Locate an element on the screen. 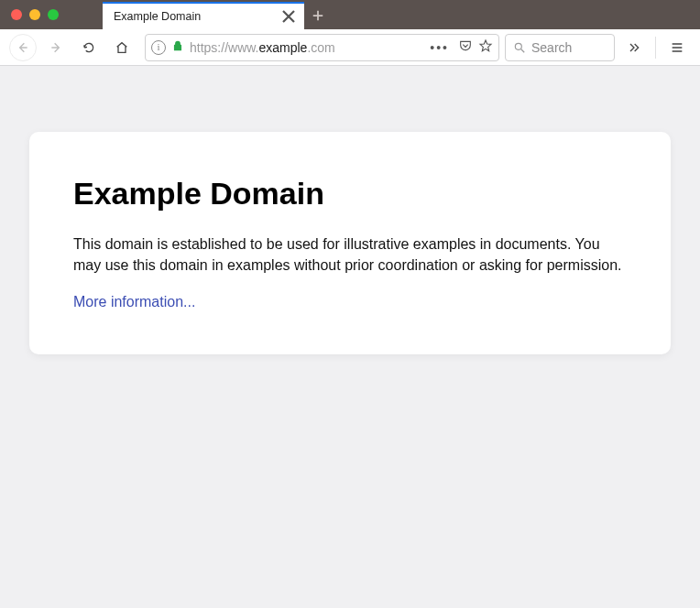 The height and width of the screenshot is (608, 700). pocket-button is located at coordinates (465, 48).